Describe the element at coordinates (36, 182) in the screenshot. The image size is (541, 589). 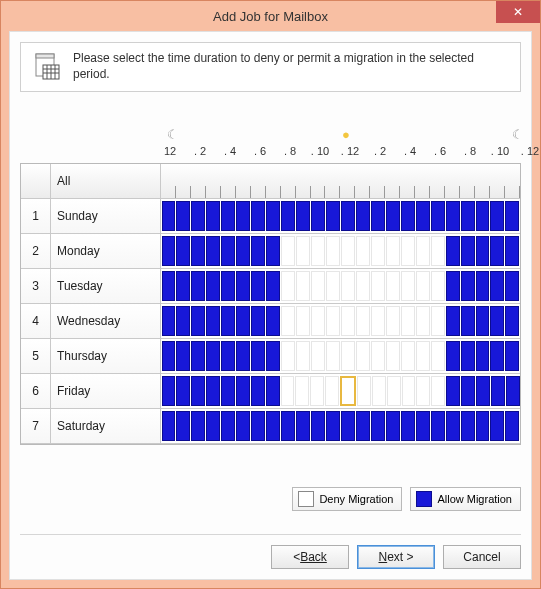
I see `corner-cell` at that location.